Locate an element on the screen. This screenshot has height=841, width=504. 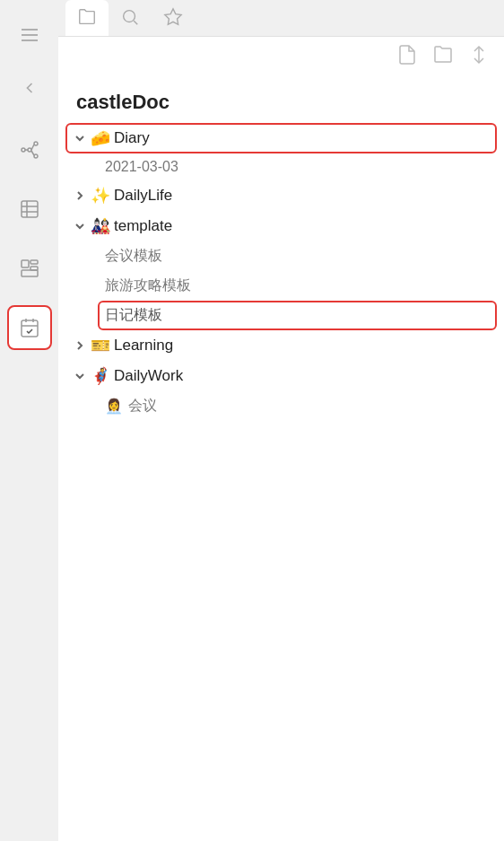
label-diary: Diary is located at coordinates (132, 138).